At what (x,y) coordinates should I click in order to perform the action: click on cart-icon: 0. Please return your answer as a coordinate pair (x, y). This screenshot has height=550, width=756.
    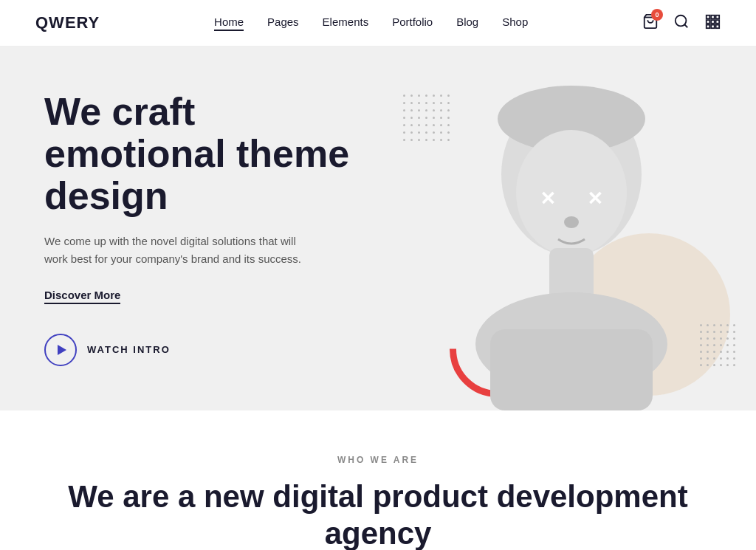
    Looking at the image, I should click on (650, 23).